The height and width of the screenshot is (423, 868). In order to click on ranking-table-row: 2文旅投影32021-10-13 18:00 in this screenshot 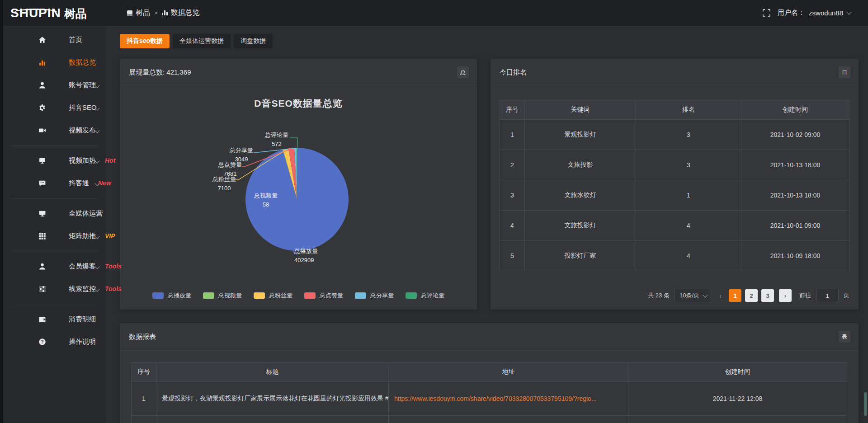, I will do `click(675, 165)`.